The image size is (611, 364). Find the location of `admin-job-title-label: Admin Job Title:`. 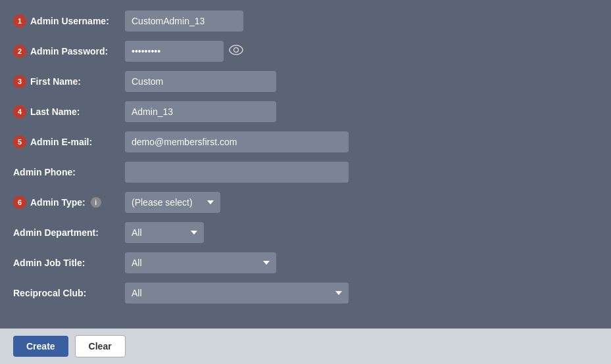

admin-job-title-label: Admin Job Title: is located at coordinates (69, 263).